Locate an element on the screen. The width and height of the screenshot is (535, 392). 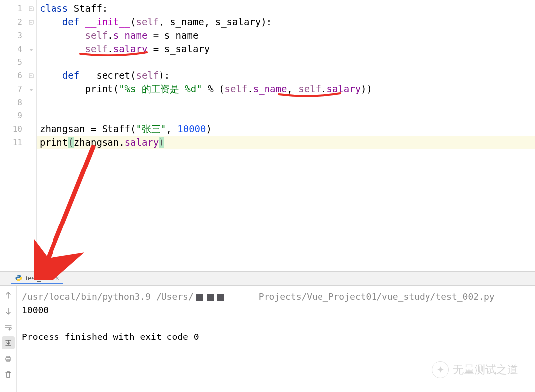
watermark: ✦ 无量测试之道 is located at coordinates (475, 370).